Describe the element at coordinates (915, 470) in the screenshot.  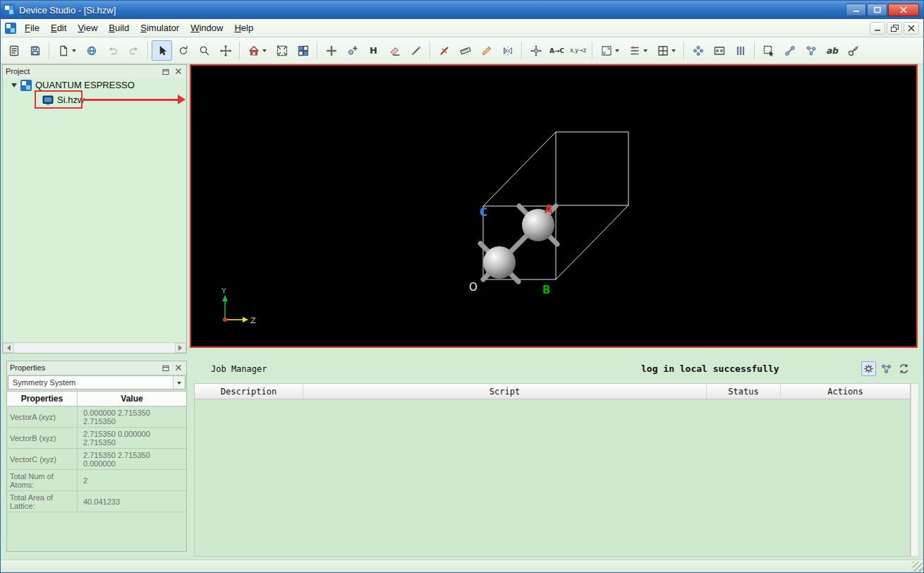
I see `job-table-scrollbar` at that location.